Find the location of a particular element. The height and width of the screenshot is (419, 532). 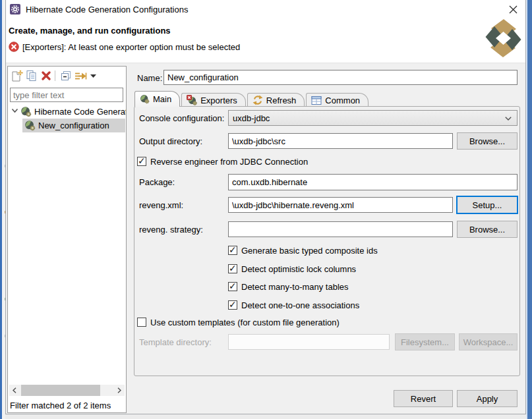

custom-templates-label: Use custom templates (for custom file ge… is located at coordinates (245, 323).